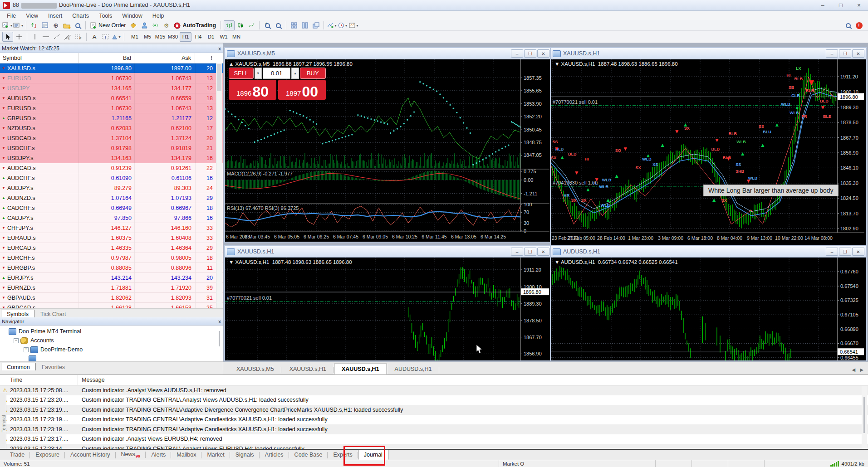 The width and height of the screenshot is (868, 467). Describe the element at coordinates (220, 49) in the screenshot. I see `market-watch-close-icon: x` at that location.